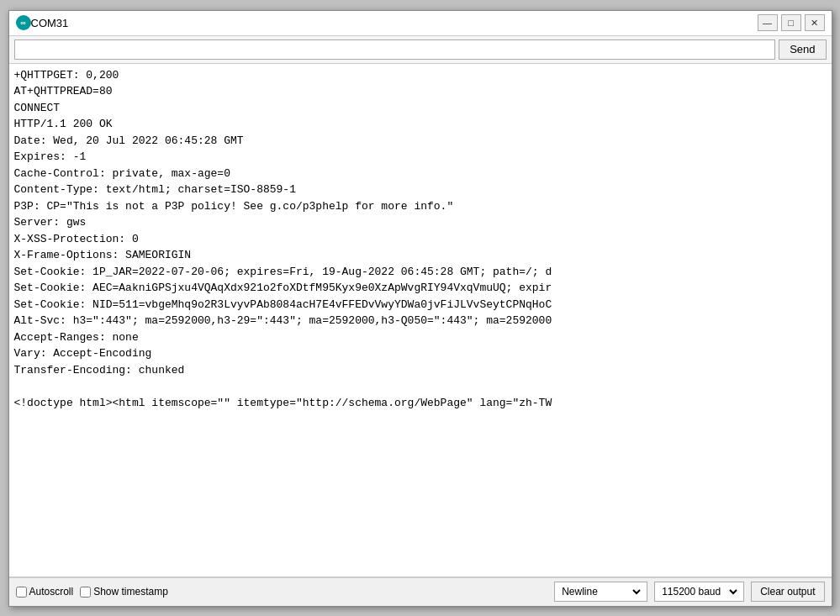 This screenshot has height=616, width=840. What do you see at coordinates (600, 592) in the screenshot?
I see `newline-dropdown: NewlineNo line endingNewlineCarriage ret…` at bounding box center [600, 592].